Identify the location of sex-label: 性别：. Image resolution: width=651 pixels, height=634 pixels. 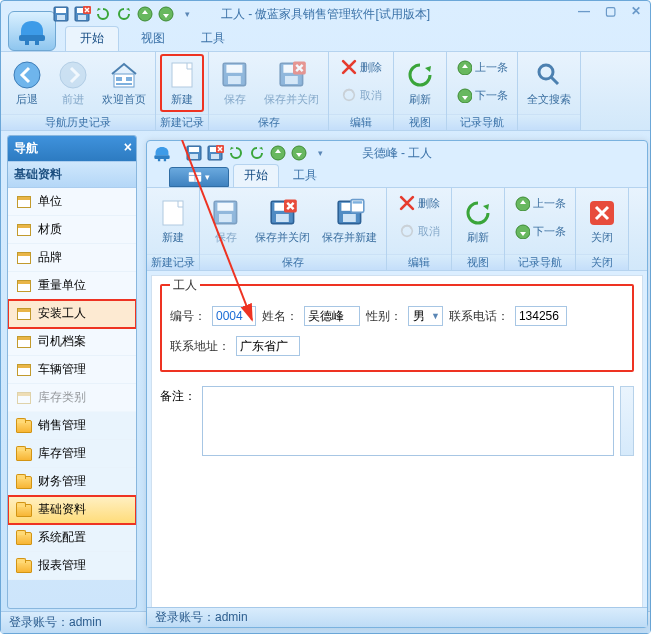
(384, 316).